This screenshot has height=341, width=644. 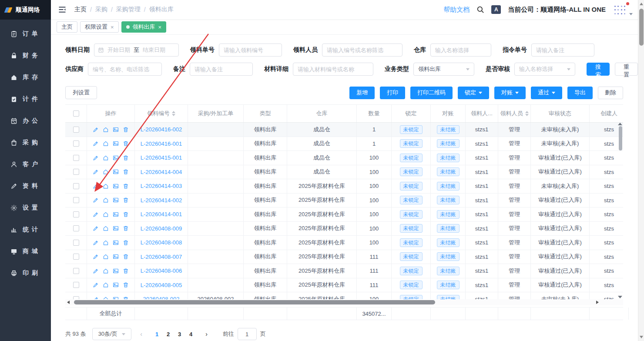 I want to click on order-number-link: L-20260416-002, so click(x=161, y=130).